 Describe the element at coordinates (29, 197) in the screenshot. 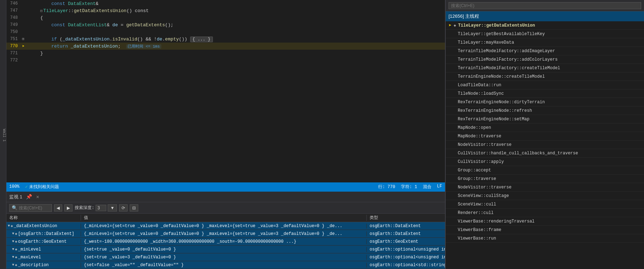

I see `watch-pin-btn: 📌` at that location.